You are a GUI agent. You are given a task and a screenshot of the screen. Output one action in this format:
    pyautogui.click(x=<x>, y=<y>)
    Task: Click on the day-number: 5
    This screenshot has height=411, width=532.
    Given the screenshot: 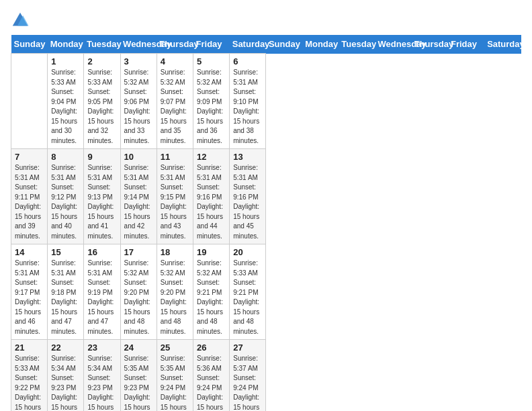 What is the action you would take?
    pyautogui.click(x=211, y=62)
    